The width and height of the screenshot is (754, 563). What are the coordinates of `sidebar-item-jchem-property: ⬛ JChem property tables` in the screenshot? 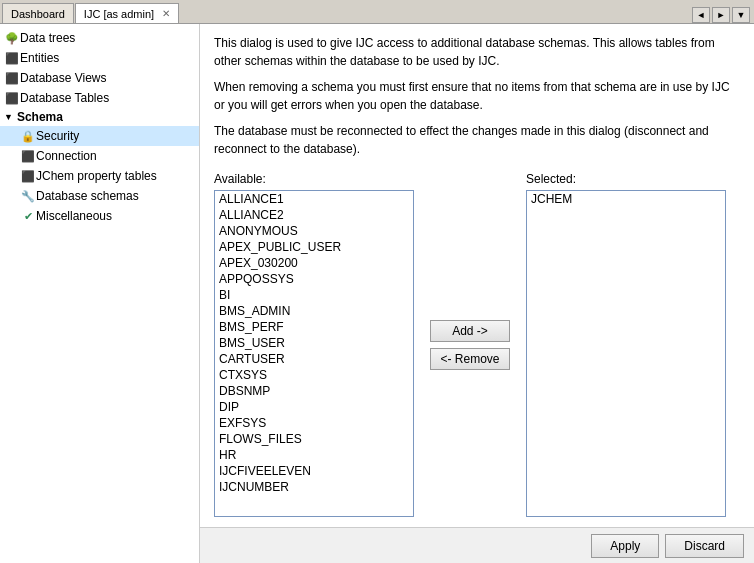 It's located at (100, 176).